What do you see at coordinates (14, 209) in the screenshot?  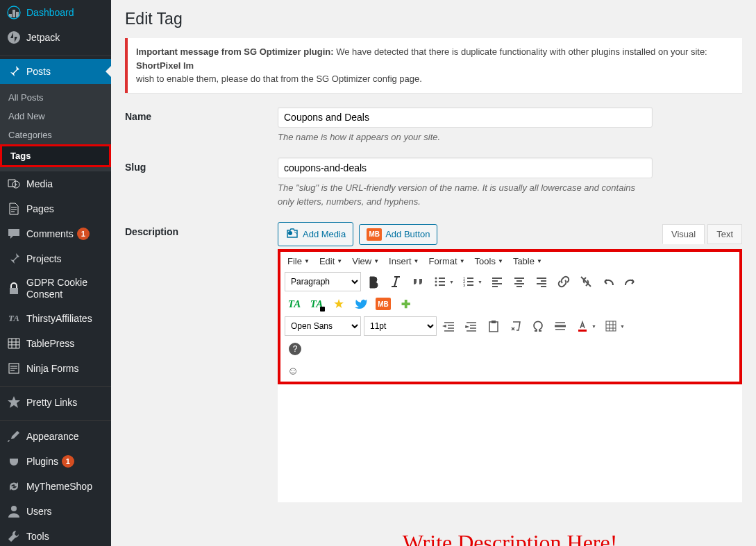 I see `page-icon` at bounding box center [14, 209].